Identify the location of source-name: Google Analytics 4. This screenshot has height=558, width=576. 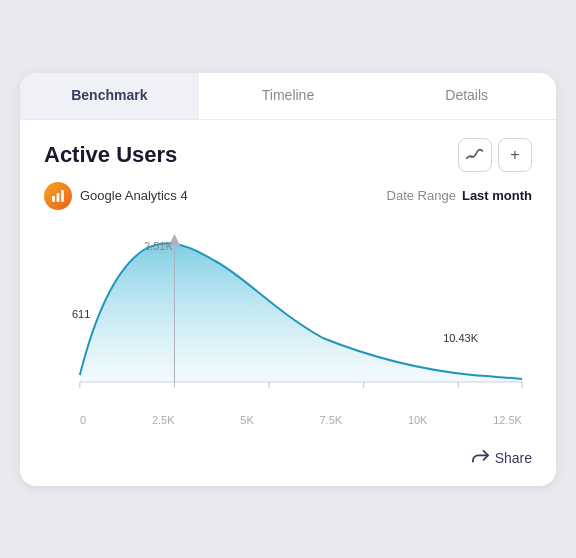
(134, 196).